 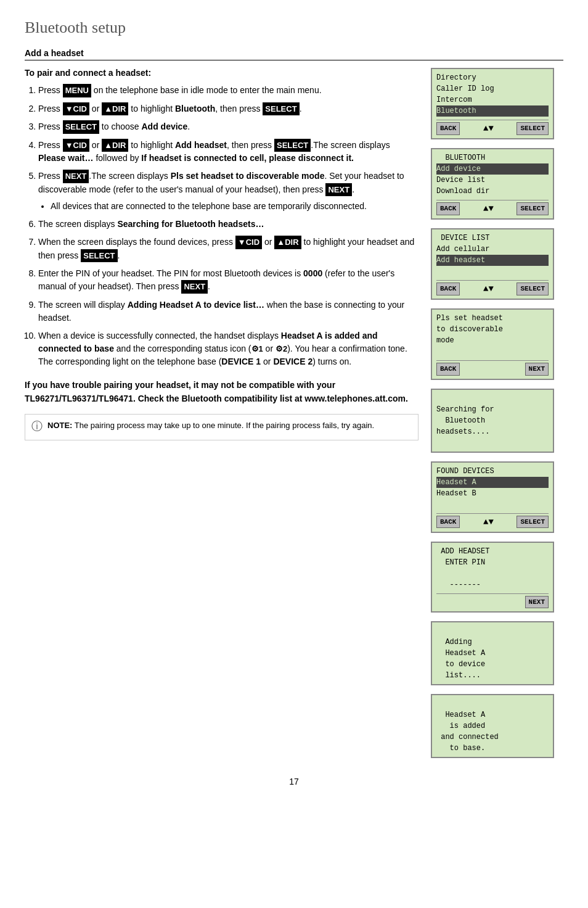 I want to click on lcd-line: Adding, so click(x=492, y=642).